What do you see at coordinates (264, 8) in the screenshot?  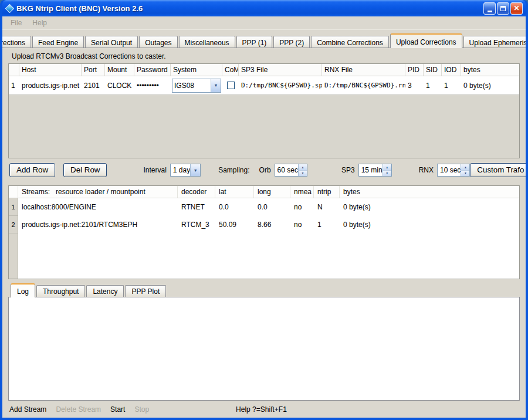 I see `title-bar: BKG Ntrip Client (BNC) Version 2.6 ✕` at bounding box center [264, 8].